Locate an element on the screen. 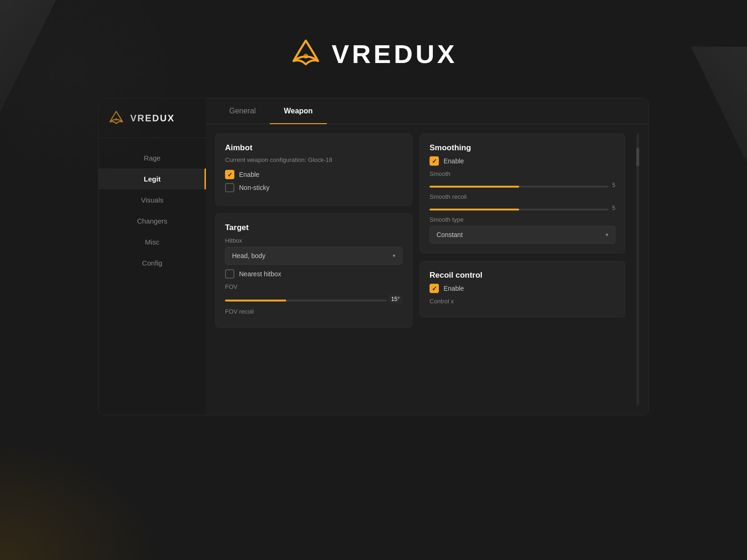 This screenshot has width=747, height=560. sidebar-brand-text: VREDUX is located at coordinates (152, 119).